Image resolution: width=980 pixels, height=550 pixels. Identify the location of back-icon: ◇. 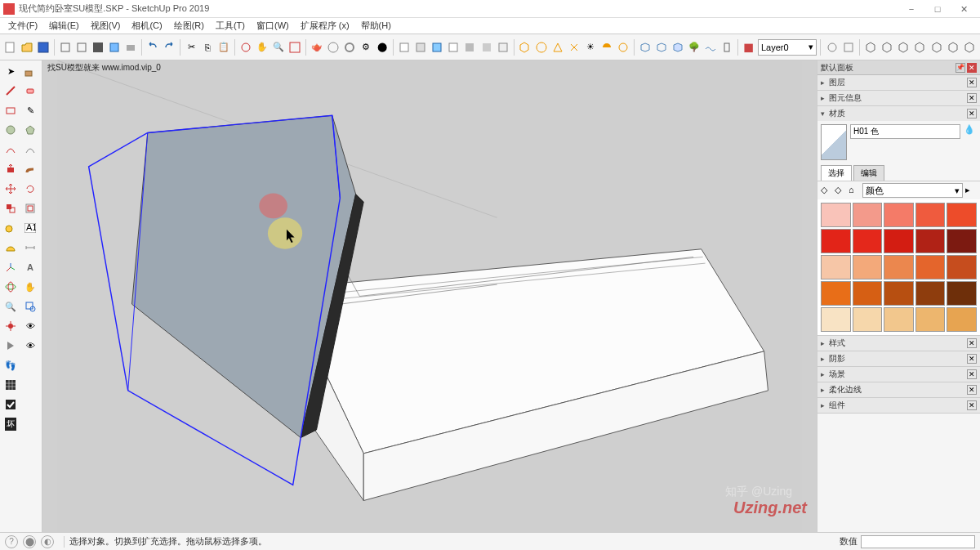
(826, 190).